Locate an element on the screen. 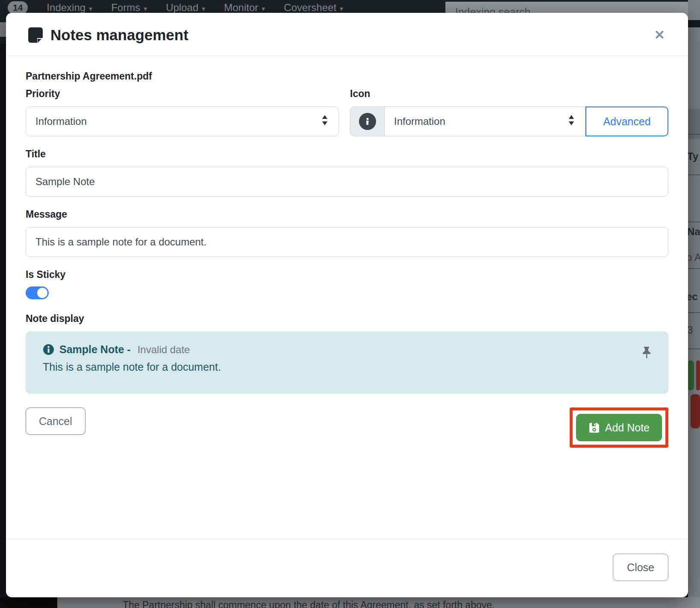 The height and width of the screenshot is (608, 700). message-label: Message is located at coordinates (347, 215).